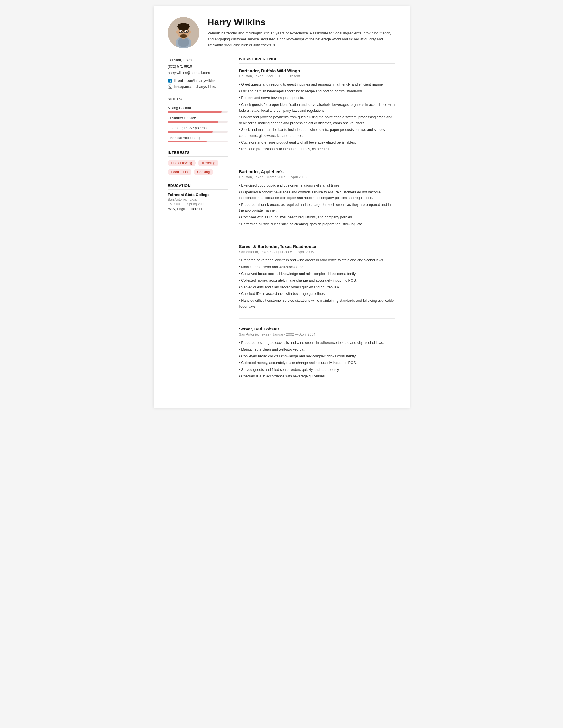 The image size is (563, 728). Describe the element at coordinates (197, 227) in the screenshot. I see `sidebar: Houston, Texas (832) 571-9910 harry.wilk…` at that location.